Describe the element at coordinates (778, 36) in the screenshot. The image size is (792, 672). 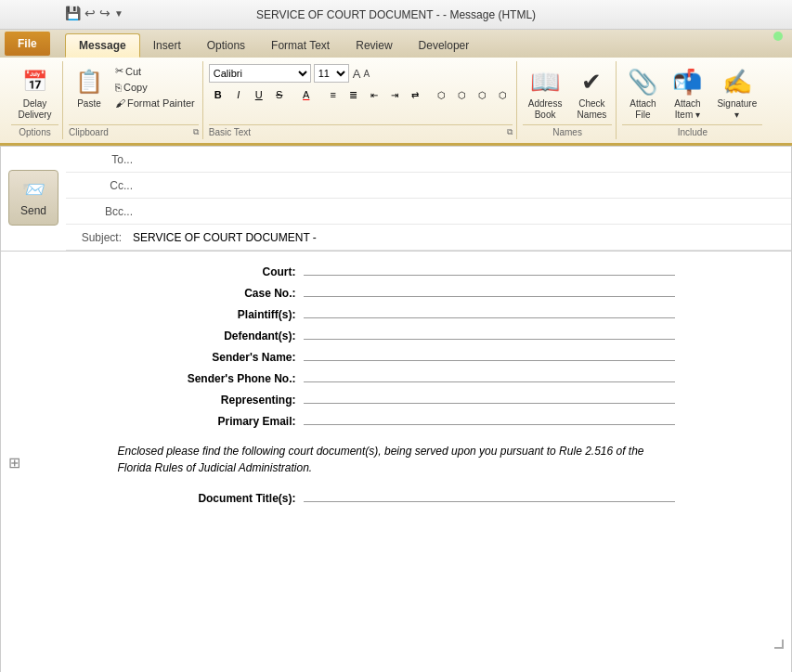
I see `status-indicator` at that location.